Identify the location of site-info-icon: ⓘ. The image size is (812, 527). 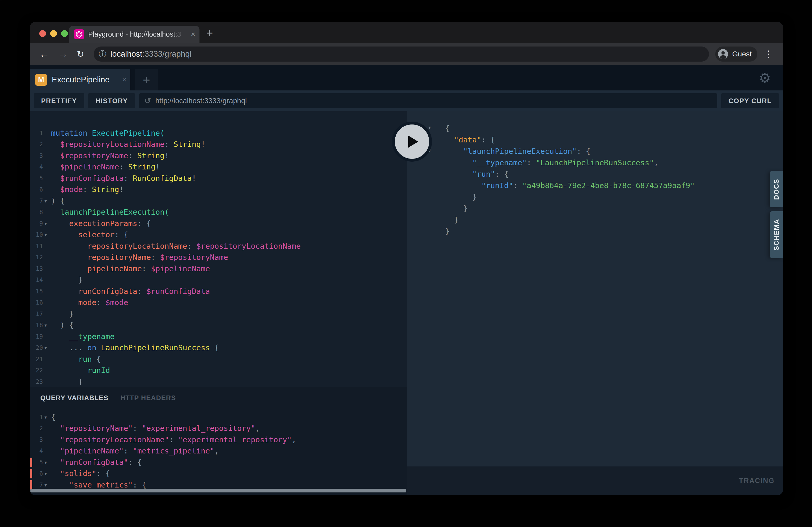
(103, 54).